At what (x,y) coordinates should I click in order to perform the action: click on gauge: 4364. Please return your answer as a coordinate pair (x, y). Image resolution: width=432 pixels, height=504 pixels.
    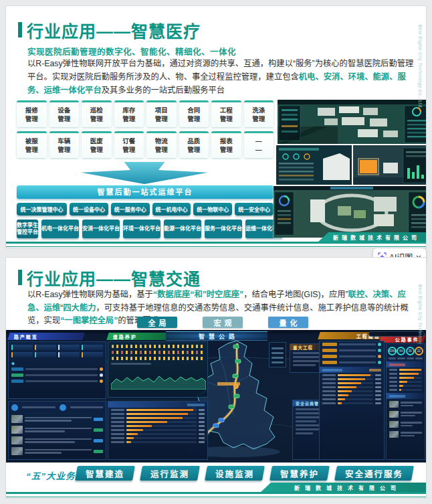
    Looking at the image, I should click on (392, 351).